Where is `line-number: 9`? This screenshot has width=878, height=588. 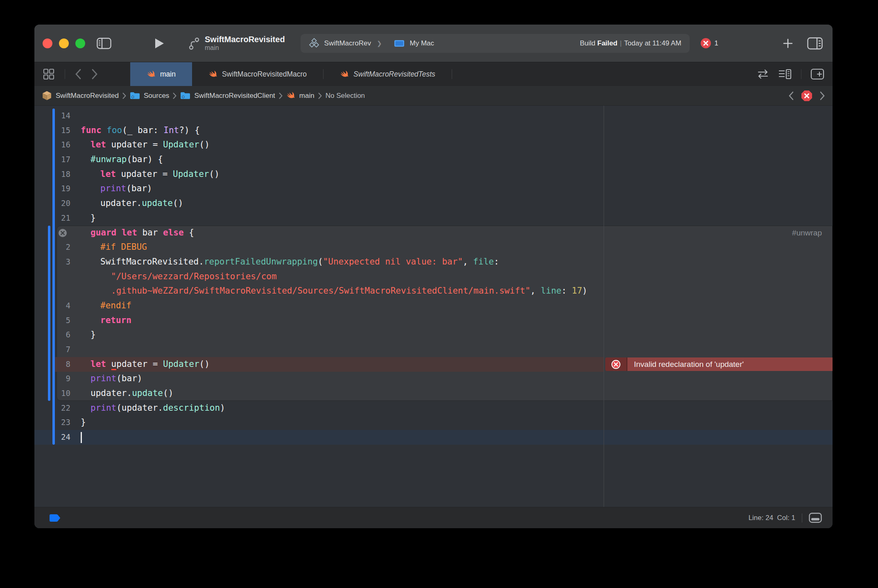
line-number: 9 is located at coordinates (52, 379).